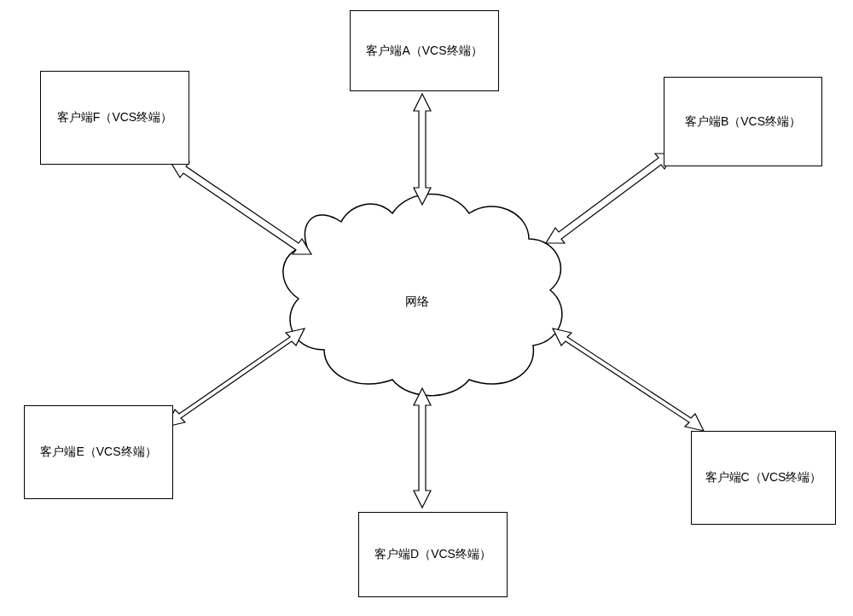 This screenshot has width=853, height=616. Describe the element at coordinates (241, 208) in the screenshot. I see `arrow-f` at that location.